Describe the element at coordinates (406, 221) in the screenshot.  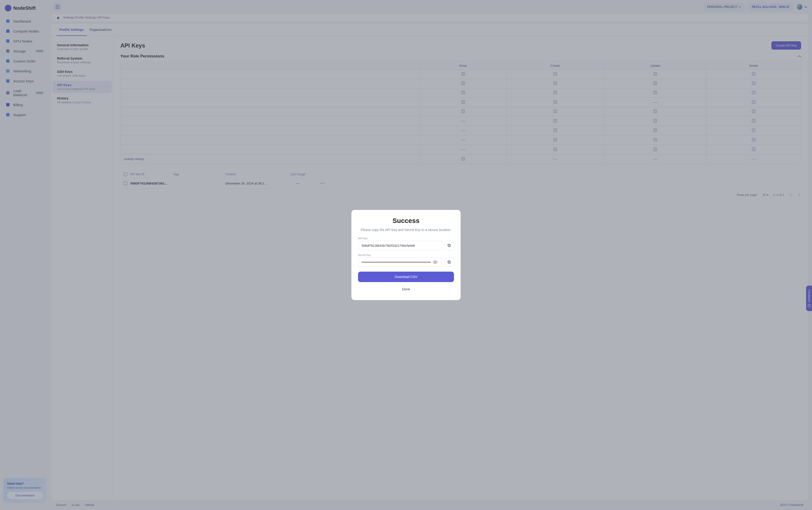
I see `modal-title: Success` at that location.